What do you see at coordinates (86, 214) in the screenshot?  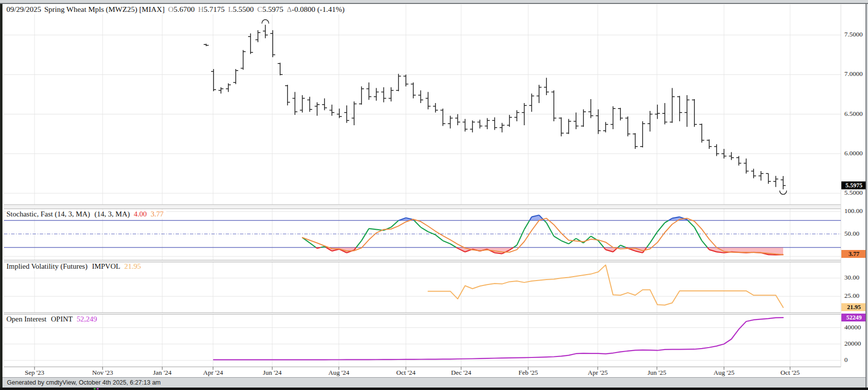 I see `stochastic-panel-label: Stochastic, Fast (14, 3, MA)(14, 3, MA)4…` at bounding box center [86, 214].